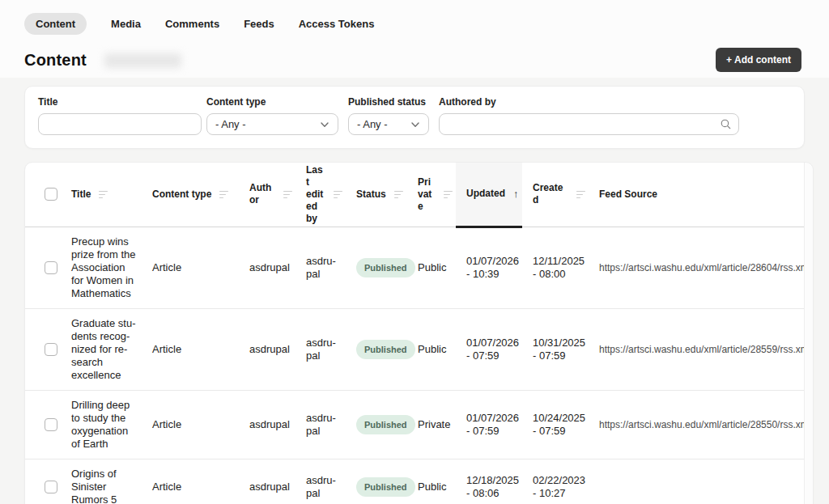  What do you see at coordinates (391, 116) in the screenshot?
I see `filter-published-status-field: Published status - Any -` at bounding box center [391, 116].